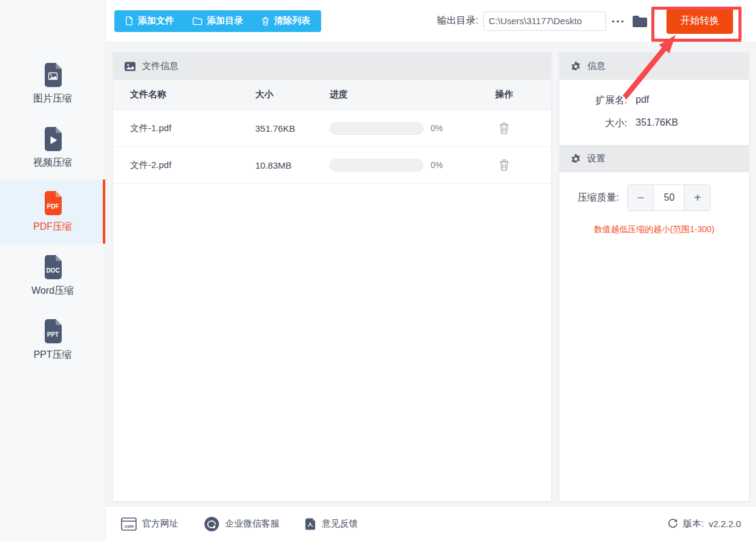  Describe the element at coordinates (596, 158) in the screenshot. I see `settings-section-title: 设置` at that location.